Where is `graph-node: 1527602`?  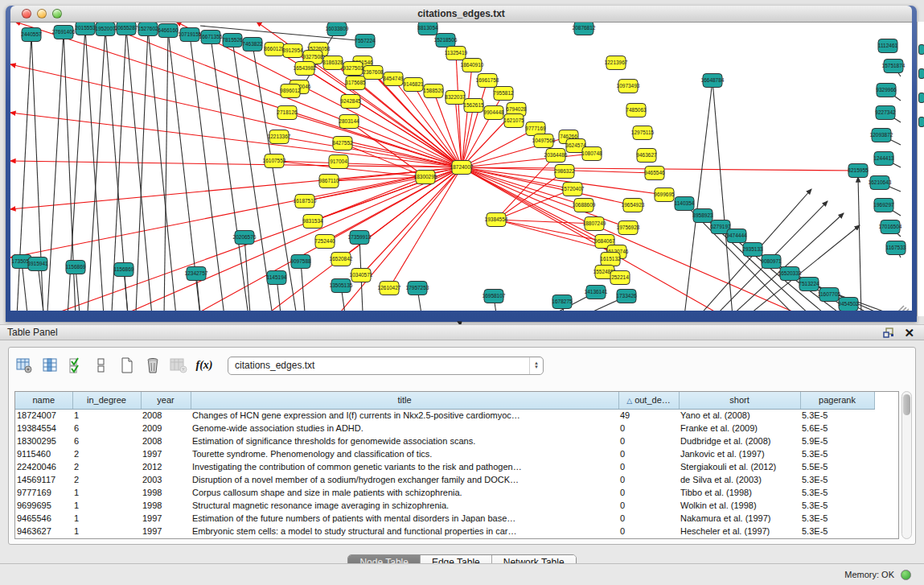
graph-node: 1527602 is located at coordinates (148, 29).